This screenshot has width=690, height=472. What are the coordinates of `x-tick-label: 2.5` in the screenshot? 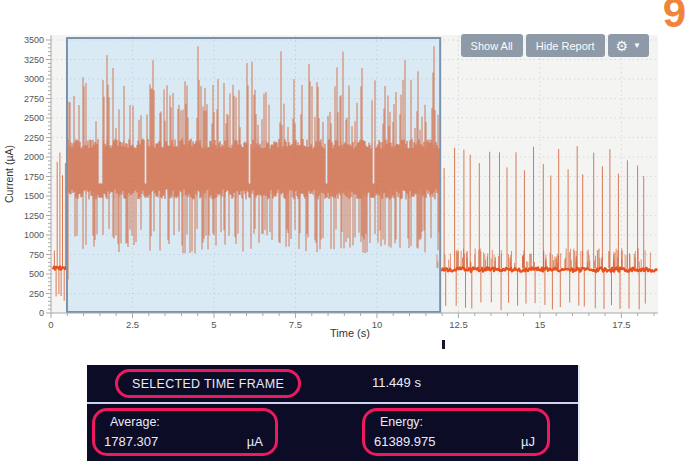 It's located at (132, 324).